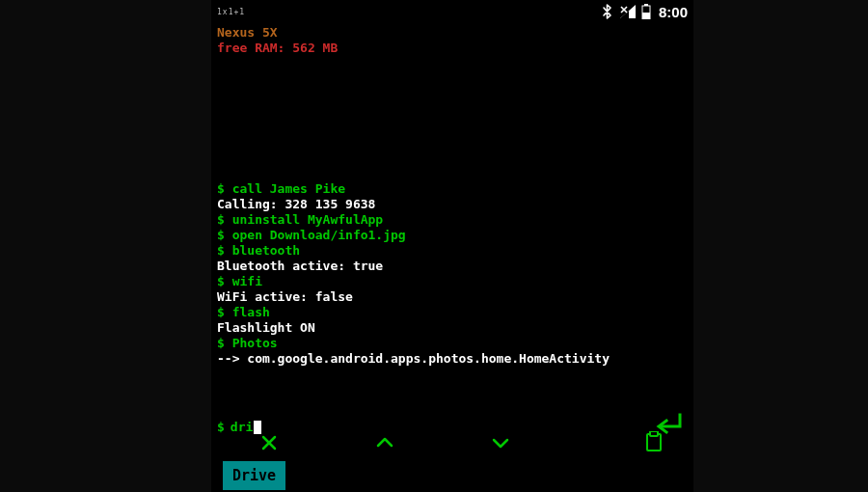 This screenshot has width=868, height=492. What do you see at coordinates (452, 343) in the screenshot?
I see `terminal-command-line: $ Photos` at bounding box center [452, 343].